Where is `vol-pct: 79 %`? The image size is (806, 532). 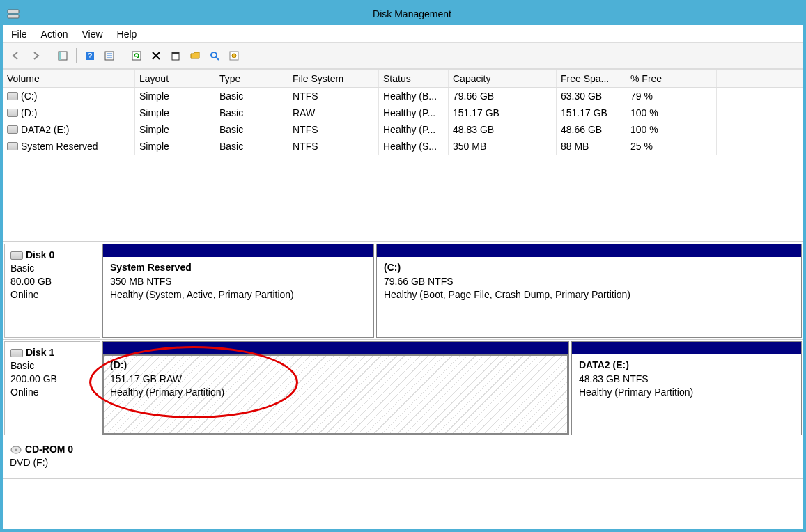 vol-pct: 79 % is located at coordinates (672, 96).